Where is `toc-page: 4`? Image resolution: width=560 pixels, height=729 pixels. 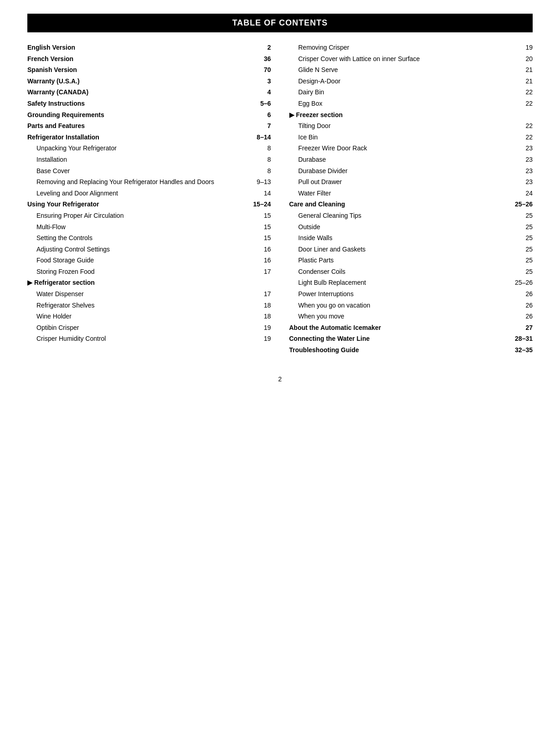
toc-page: 4 is located at coordinates (262, 92).